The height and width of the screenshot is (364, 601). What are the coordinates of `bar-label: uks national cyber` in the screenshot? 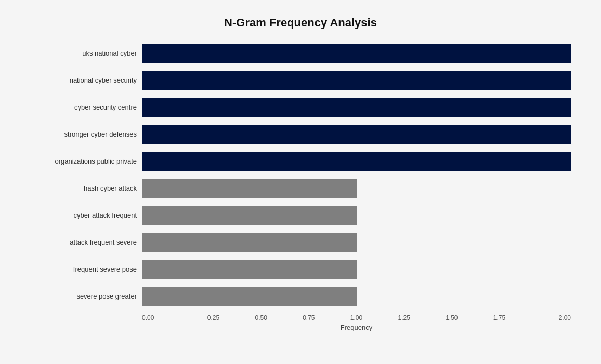 It's located at (86, 53).